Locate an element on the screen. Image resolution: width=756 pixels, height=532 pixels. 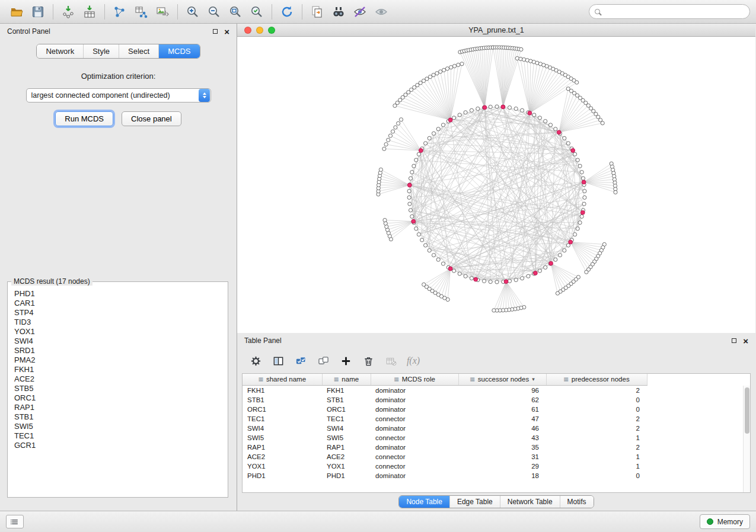
mcds-result-item: RAP1 is located at coordinates (117, 408).